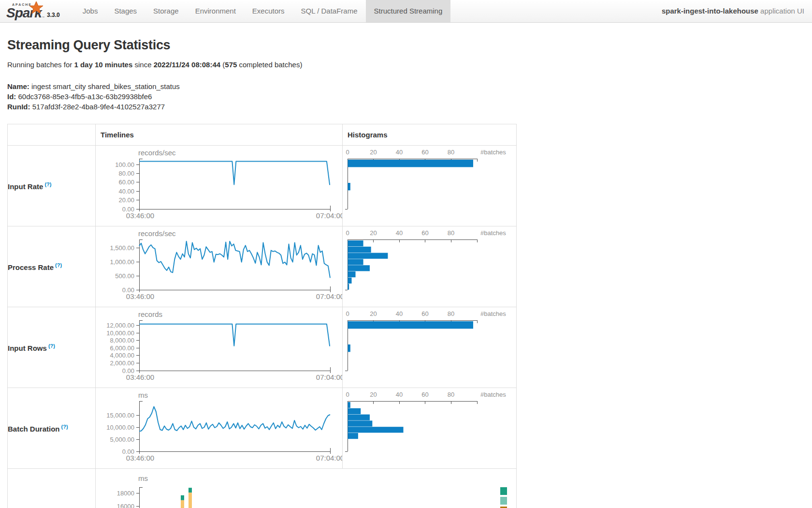  I want to click on tab-storage: Storage, so click(166, 11).